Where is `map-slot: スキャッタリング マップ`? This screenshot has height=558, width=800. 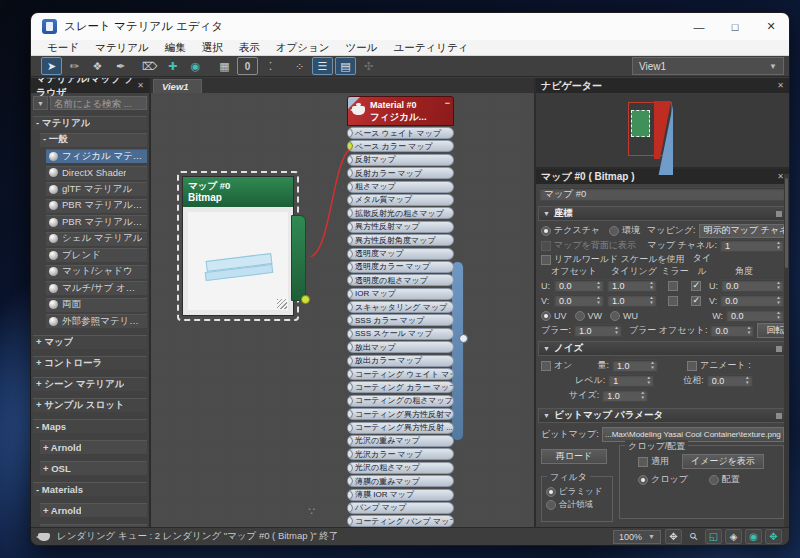
map-slot: スキャッタリング マップ is located at coordinates (400, 307).